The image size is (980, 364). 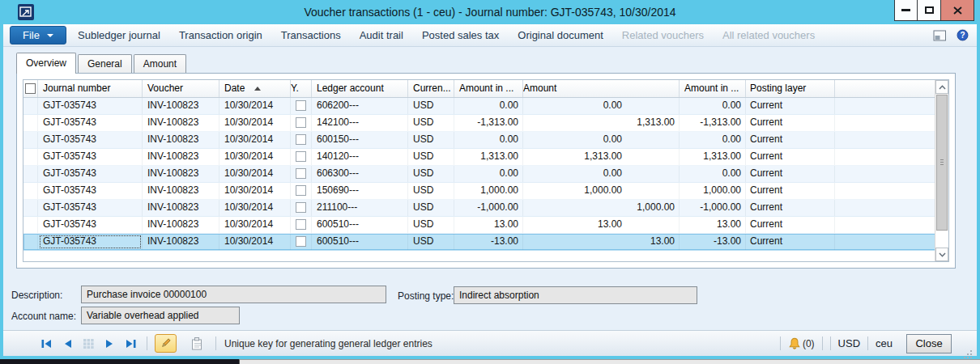 I want to click on help-icon: ?, so click(x=962, y=36).